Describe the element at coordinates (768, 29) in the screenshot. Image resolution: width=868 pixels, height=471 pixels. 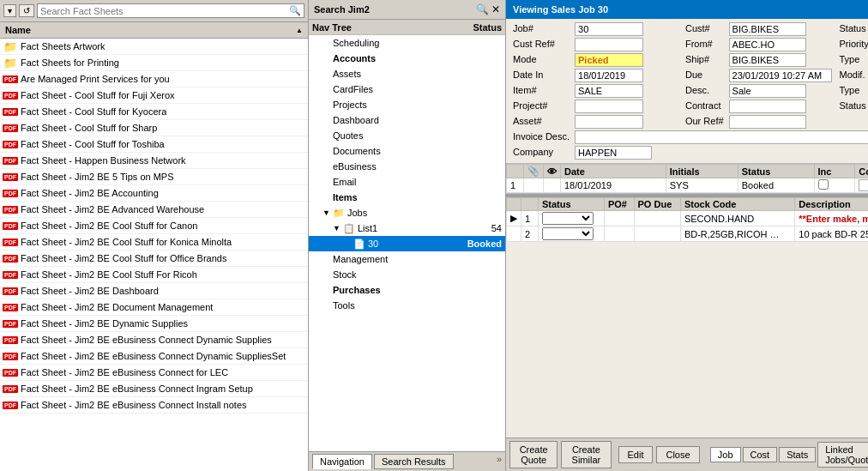
I see `cust-field` at that location.